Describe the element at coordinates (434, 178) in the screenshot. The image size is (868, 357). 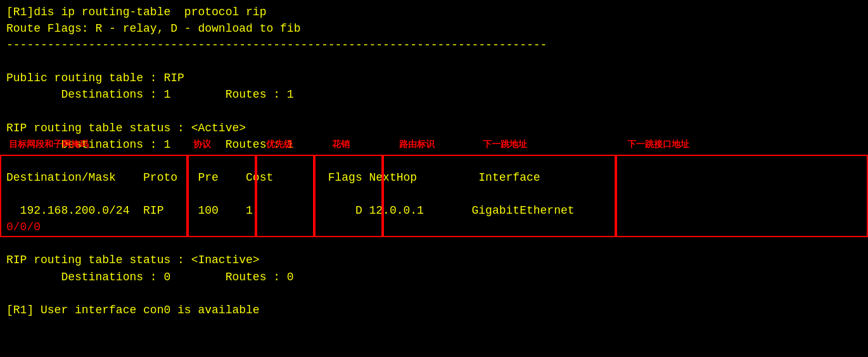
I see `table-header: Destination/Mask Proto Pre Cost Flags Ne…` at that location.